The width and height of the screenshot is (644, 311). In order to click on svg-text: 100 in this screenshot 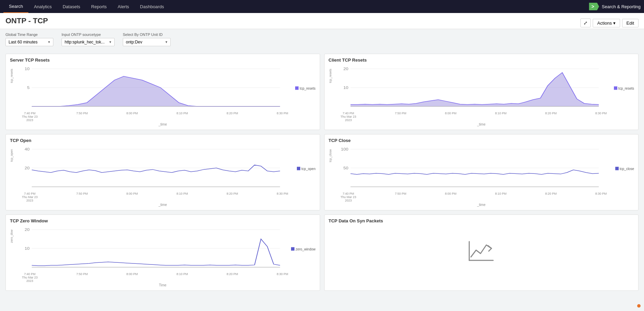, I will do `click(344, 149)`.